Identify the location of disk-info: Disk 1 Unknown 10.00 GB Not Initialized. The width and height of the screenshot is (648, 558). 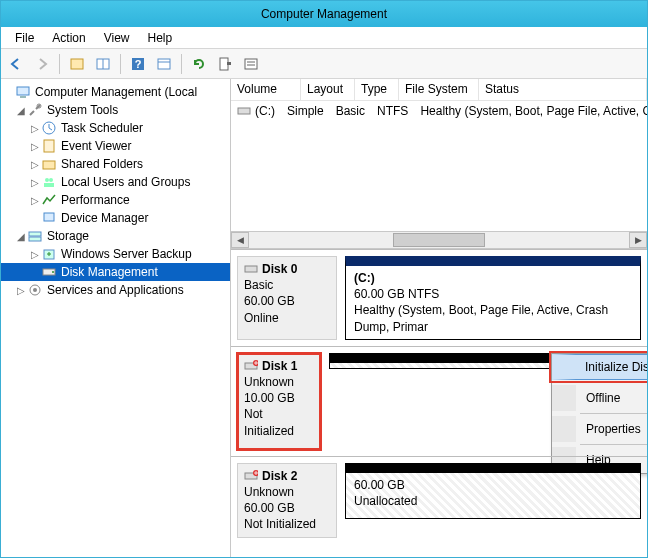
(279, 402).